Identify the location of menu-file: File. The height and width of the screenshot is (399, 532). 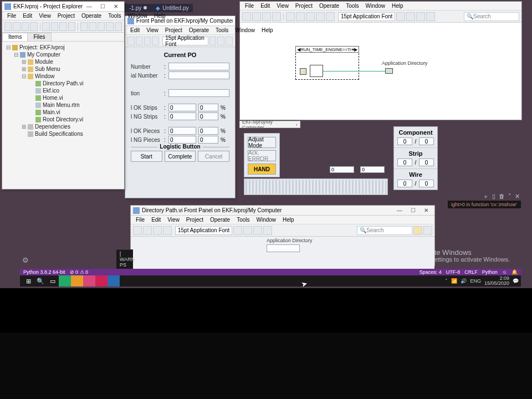
(140, 219).